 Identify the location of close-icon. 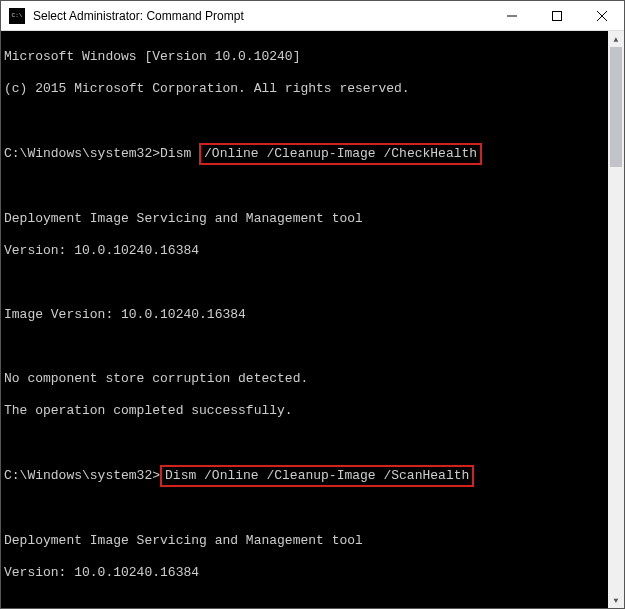
(602, 16).